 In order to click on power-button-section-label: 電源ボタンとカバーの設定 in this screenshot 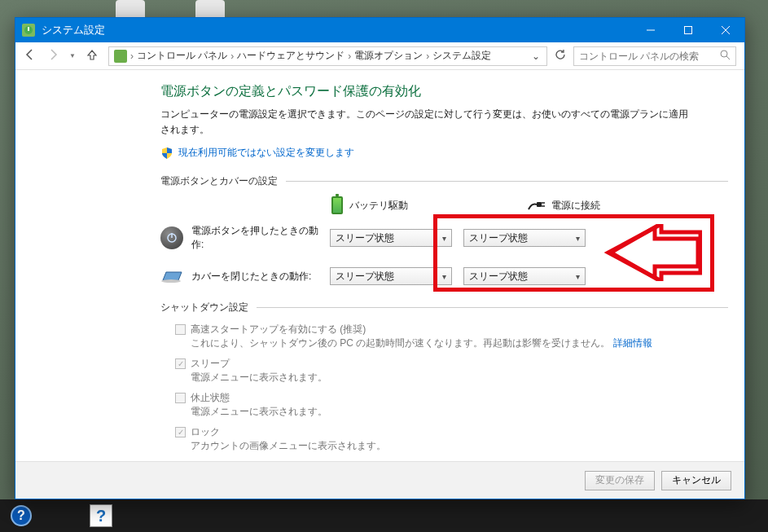, I will do `click(445, 181)`.